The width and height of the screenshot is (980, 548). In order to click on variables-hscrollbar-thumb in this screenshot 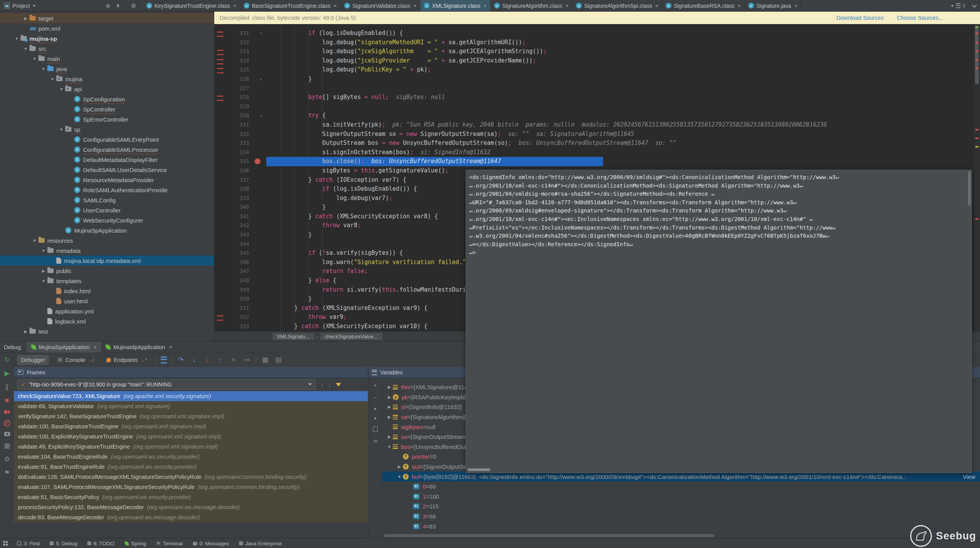, I will do `click(549, 536)`.